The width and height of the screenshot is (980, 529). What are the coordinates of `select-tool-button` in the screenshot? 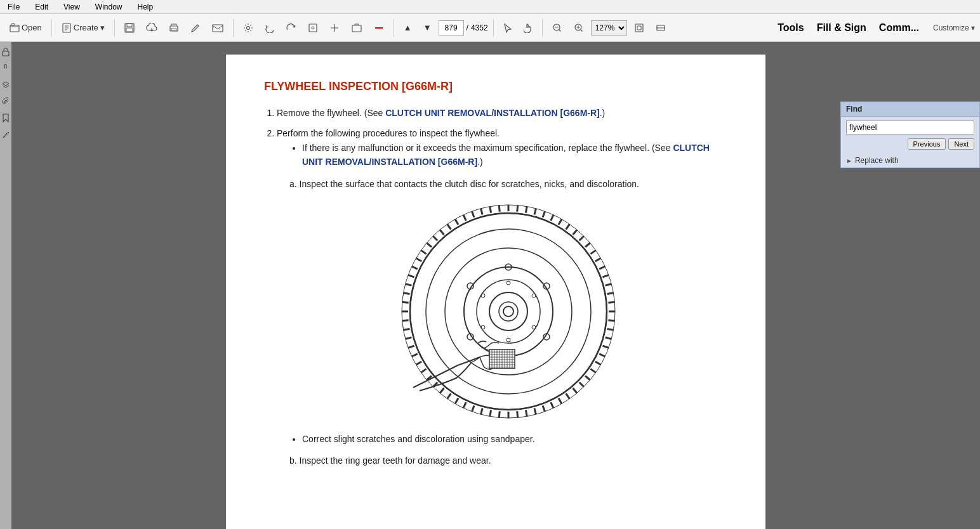 It's located at (508, 28).